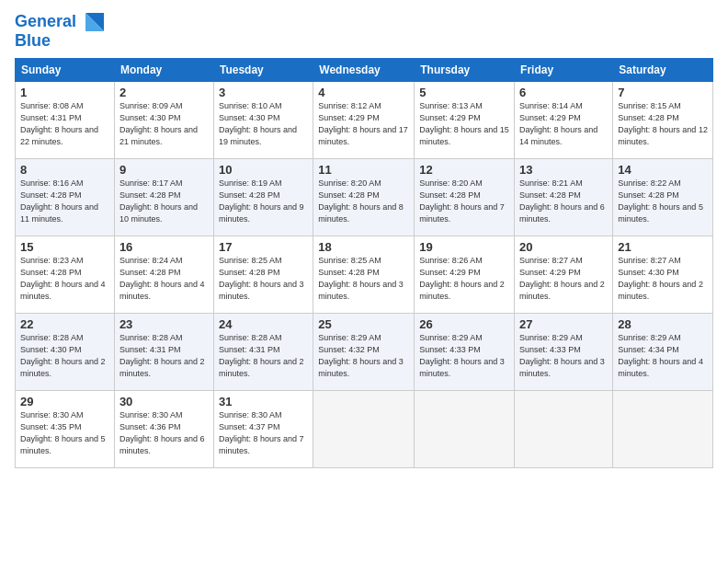 The height and width of the screenshot is (563, 728). What do you see at coordinates (564, 275) in the screenshot?
I see `calendar-day: 20Sunrise: 8:27 AMSunset: 4:29 PMDayligh…` at bounding box center [564, 275].